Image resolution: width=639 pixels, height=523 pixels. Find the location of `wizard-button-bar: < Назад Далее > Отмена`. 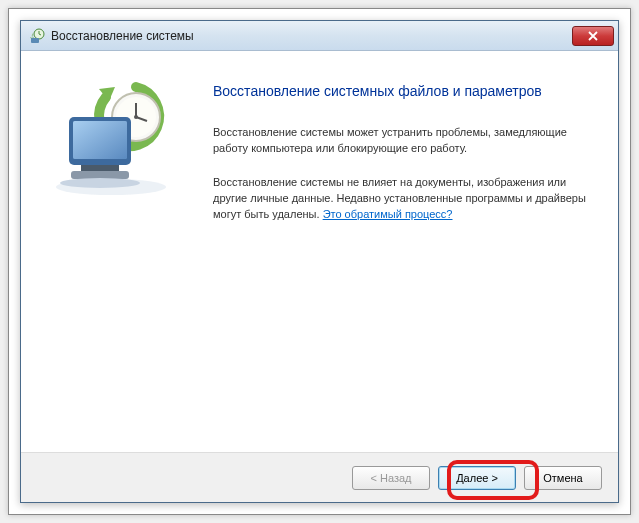

wizard-button-bar: < Назад Далее > Отмена is located at coordinates (320, 477).